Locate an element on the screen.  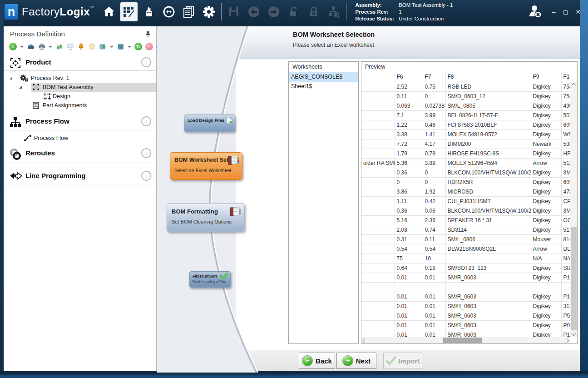
column-header: F9 is located at coordinates (546, 77).